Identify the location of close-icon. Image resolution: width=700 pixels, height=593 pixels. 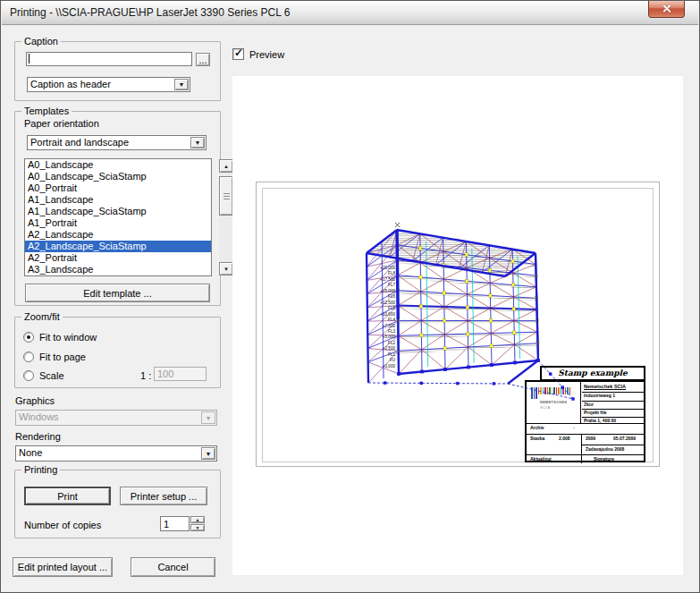
(667, 9).